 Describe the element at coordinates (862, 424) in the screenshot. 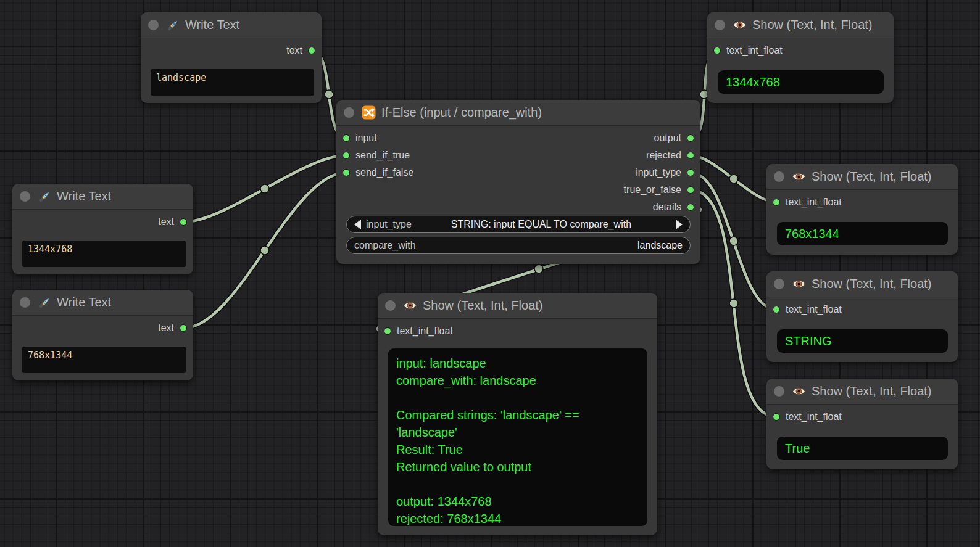

I see `node-show-true-or-false: Show (Text, Int, Float) text_int_float T…` at that location.